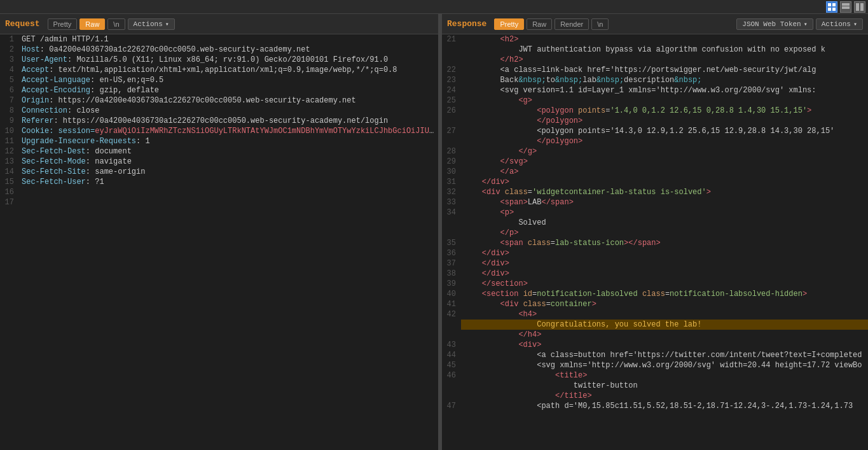 This screenshot has width=868, height=450. I want to click on line-number: 33, so click(451, 202).